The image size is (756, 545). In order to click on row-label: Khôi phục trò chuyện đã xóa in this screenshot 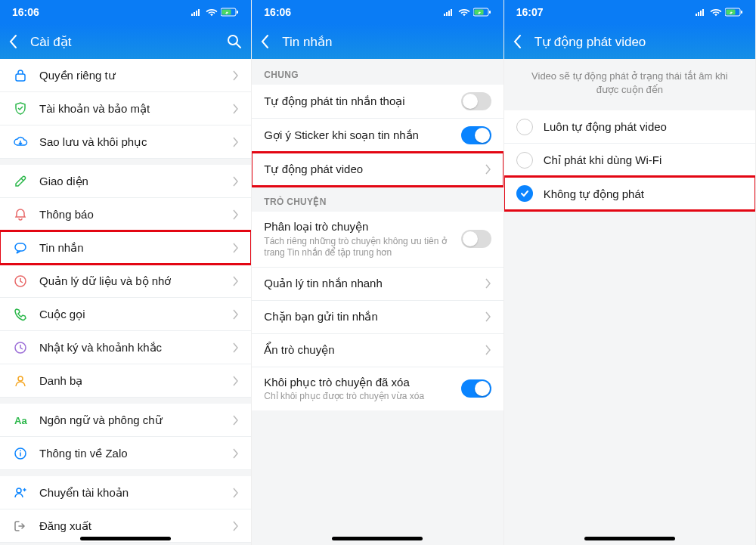, I will do `click(360, 382)`.